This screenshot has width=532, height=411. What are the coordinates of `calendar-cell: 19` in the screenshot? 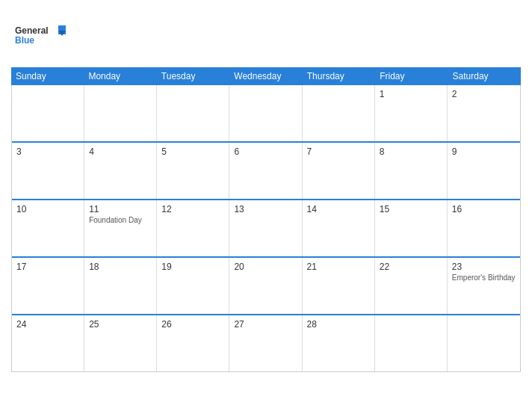 It's located at (193, 285).